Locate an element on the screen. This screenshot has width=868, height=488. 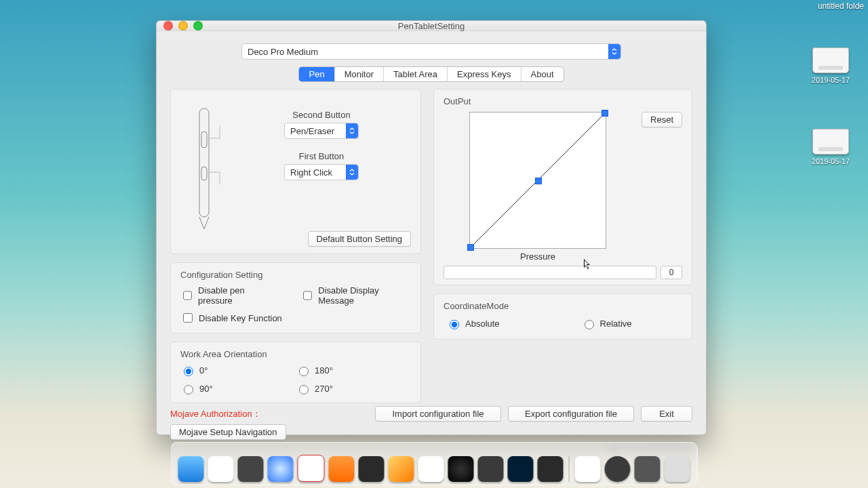
checkbox-label: Disable Display Message is located at coordinates (365, 296).